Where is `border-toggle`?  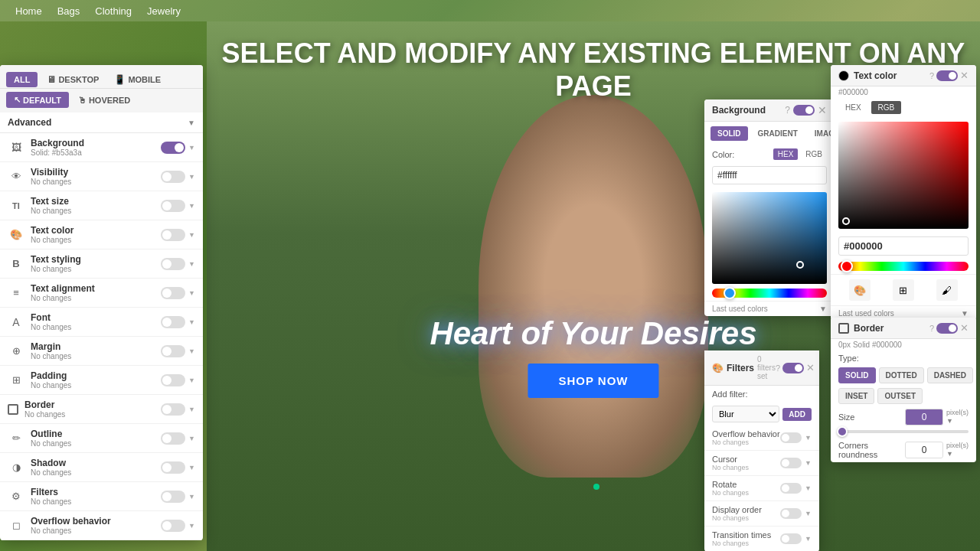 border-toggle is located at coordinates (173, 409).